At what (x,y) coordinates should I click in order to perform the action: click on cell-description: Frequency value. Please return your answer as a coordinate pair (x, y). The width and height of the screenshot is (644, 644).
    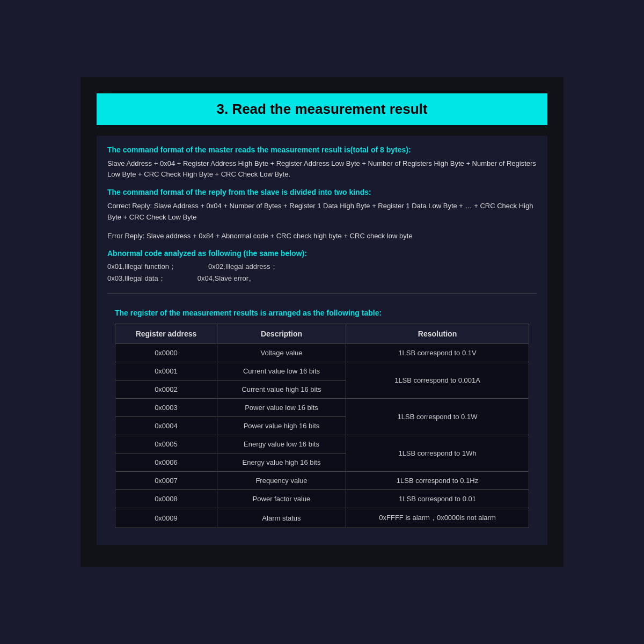
    Looking at the image, I should click on (281, 481).